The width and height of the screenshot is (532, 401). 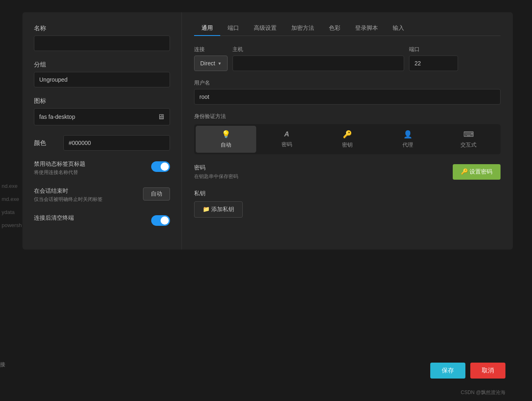 What do you see at coordinates (468, 371) in the screenshot?
I see `dialog-footer: 保存 取消` at bounding box center [468, 371].